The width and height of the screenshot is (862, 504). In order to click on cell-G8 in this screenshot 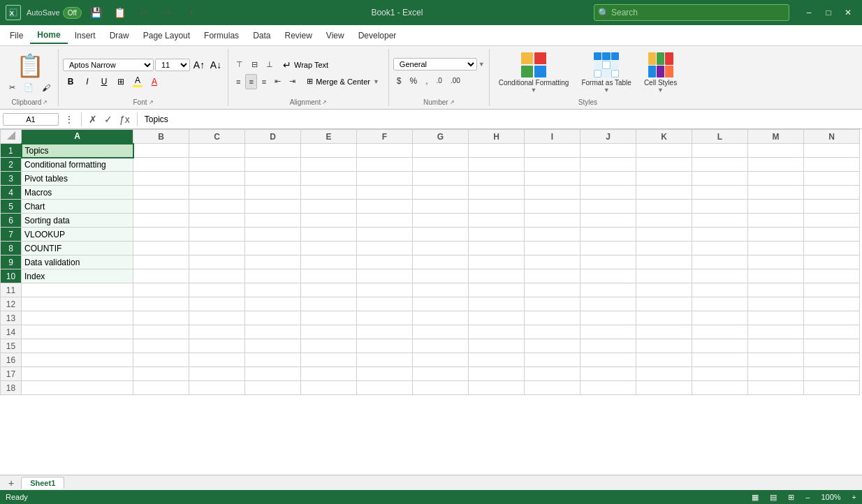, I will do `click(441, 249)`.